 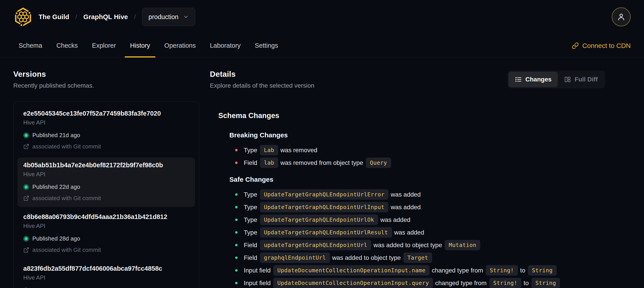 What do you see at coordinates (462, 245) in the screenshot?
I see `code-badge: Mutation` at bounding box center [462, 245].